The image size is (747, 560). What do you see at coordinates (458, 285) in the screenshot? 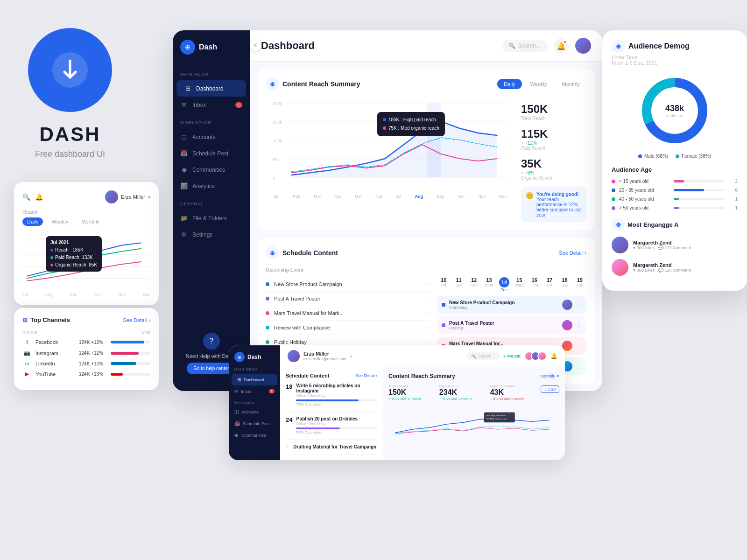
I see `cal-day: 11 Sat` at bounding box center [458, 285].